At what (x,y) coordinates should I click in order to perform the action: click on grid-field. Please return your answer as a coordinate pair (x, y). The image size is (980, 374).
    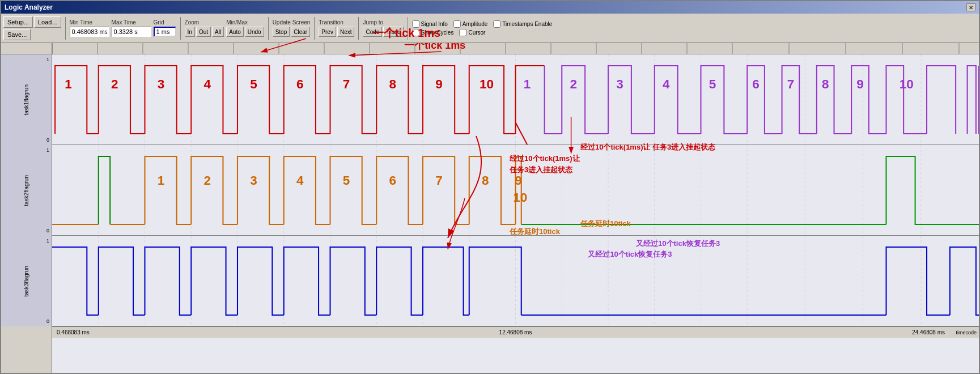
    Looking at the image, I should click on (165, 32).